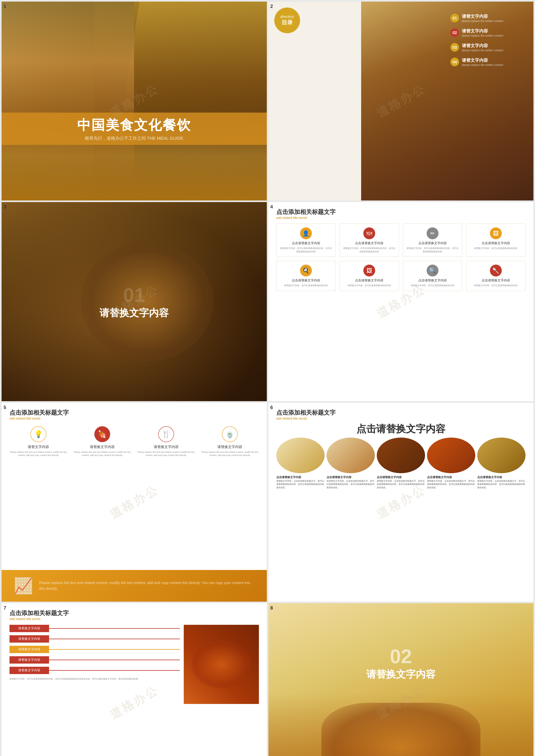 The height and width of the screenshot is (756, 535). What do you see at coordinates (401, 276) in the screenshot?
I see `slide4-icons-row2: 🍳 点击请替换文字内容 请替换文字内容，您可以直接替换相应的内容 🖼 点击请替换…` at bounding box center [401, 276].